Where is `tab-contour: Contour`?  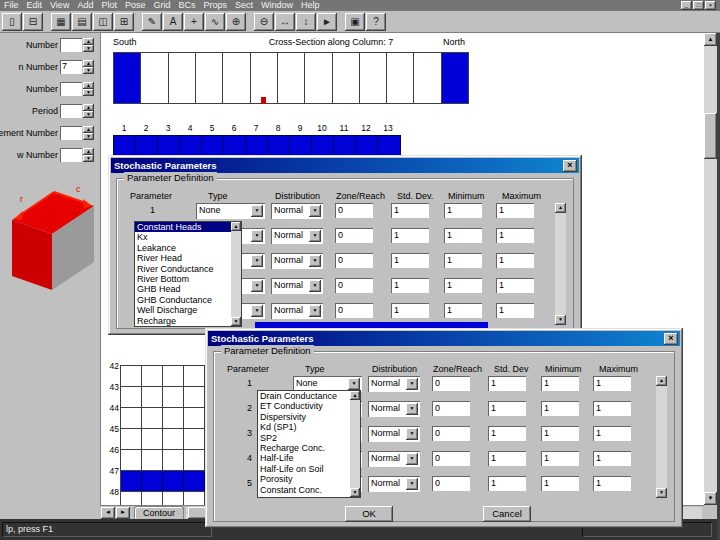 tab-contour: Contour is located at coordinates (159, 512).